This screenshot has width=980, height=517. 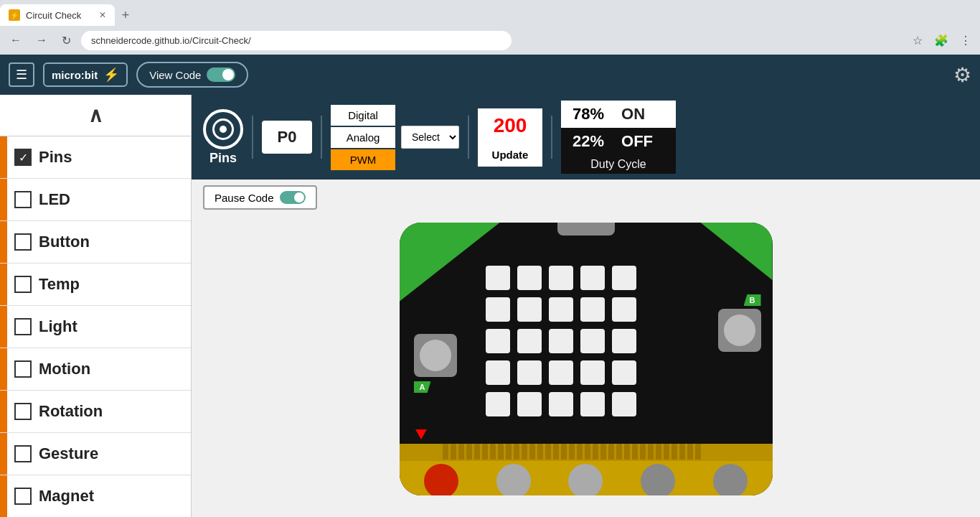 I want to click on active-tab: ⚡ Circuit Check ✕, so click(x=57, y=15).